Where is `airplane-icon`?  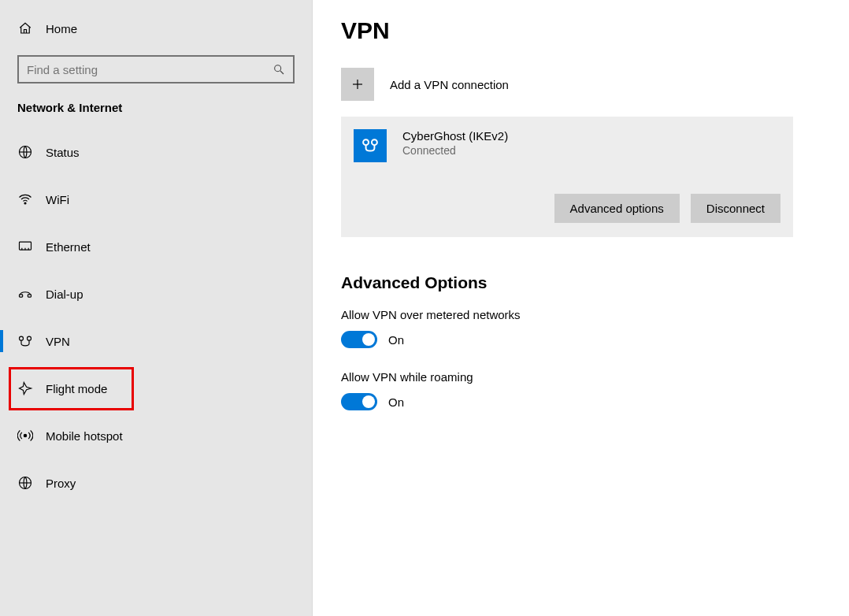
airplane-icon is located at coordinates (25, 388).